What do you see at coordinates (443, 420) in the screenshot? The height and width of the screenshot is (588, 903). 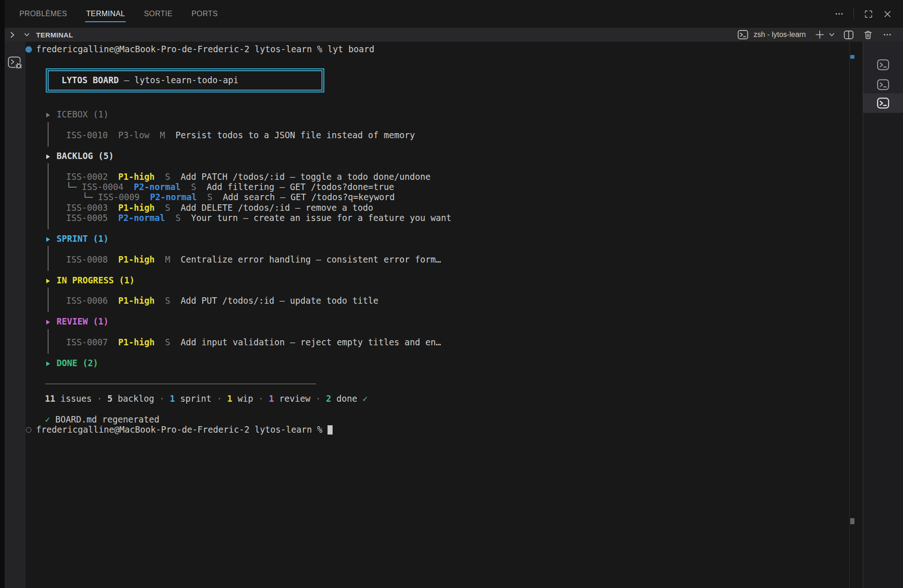 I see `regenerated-line: ✓ BOARD.md regenerated` at bounding box center [443, 420].